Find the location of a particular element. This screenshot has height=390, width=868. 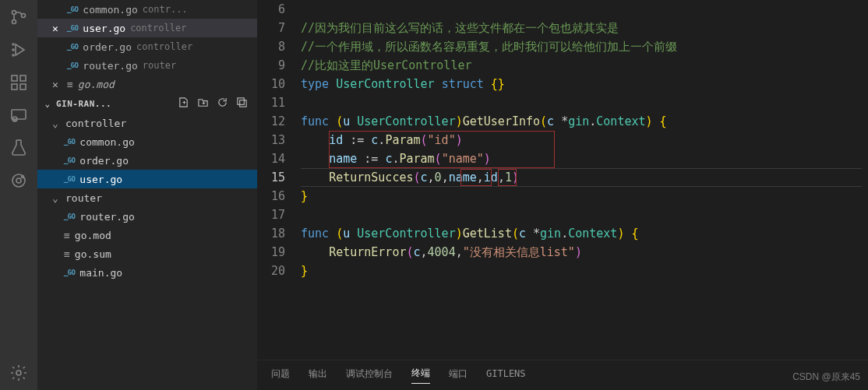

run-debug-icon is located at coordinates (19, 50).